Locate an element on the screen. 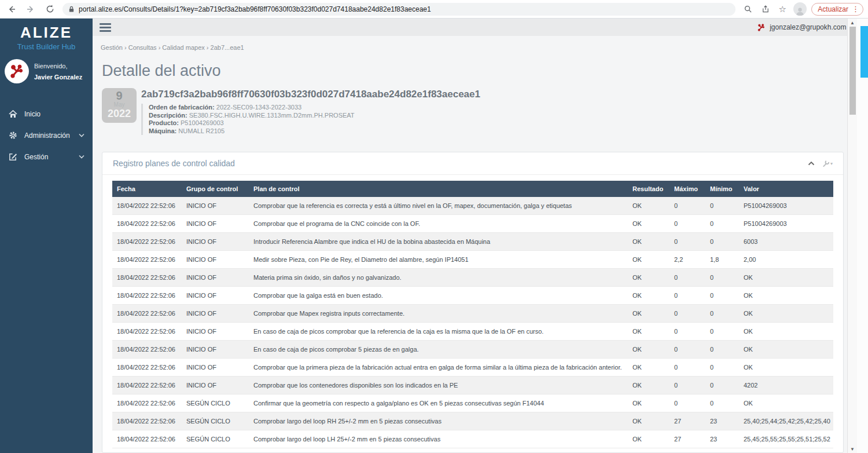  address-bar: portal.alize.es/Consults/Details/1?key=2… is located at coordinates (399, 9).